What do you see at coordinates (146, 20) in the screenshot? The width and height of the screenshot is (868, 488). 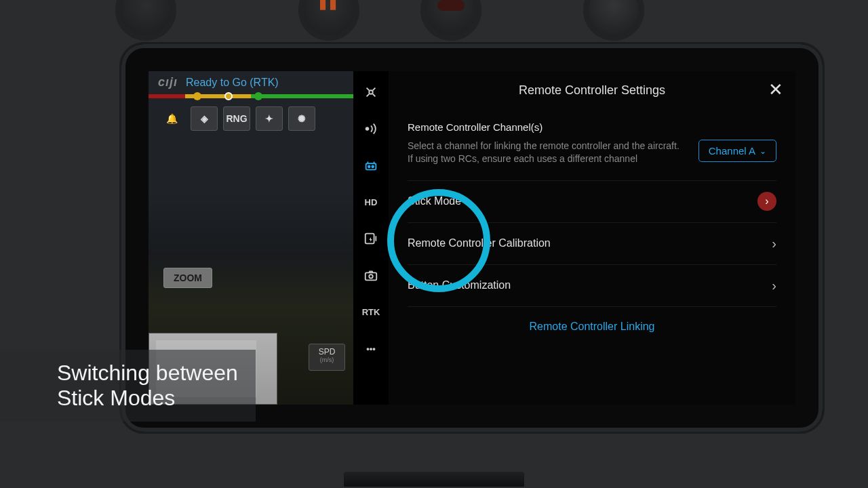 I see `physical-dial-left` at bounding box center [146, 20].